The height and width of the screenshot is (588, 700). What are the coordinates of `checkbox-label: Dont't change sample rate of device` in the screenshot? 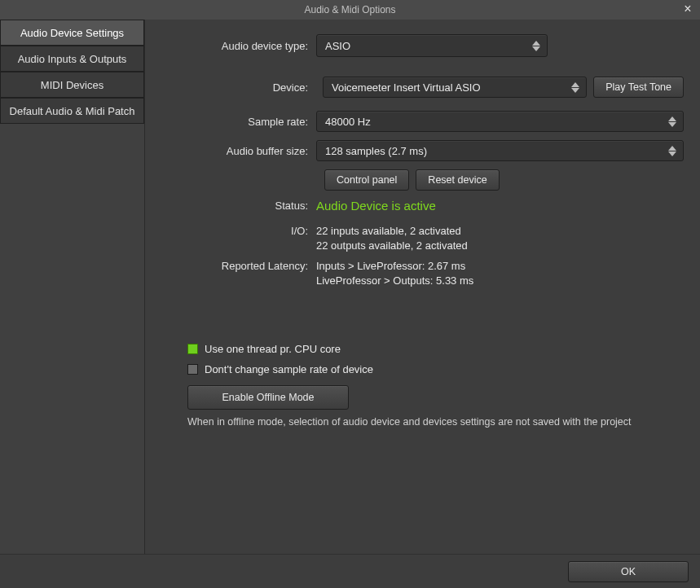 It's located at (288, 370).